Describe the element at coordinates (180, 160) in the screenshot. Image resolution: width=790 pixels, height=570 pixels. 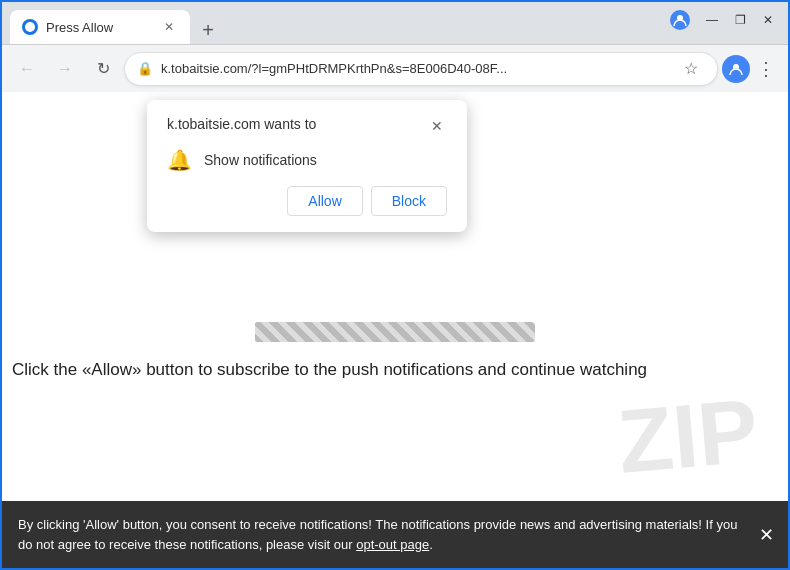
I see `bell-icon: 🔔` at that location.